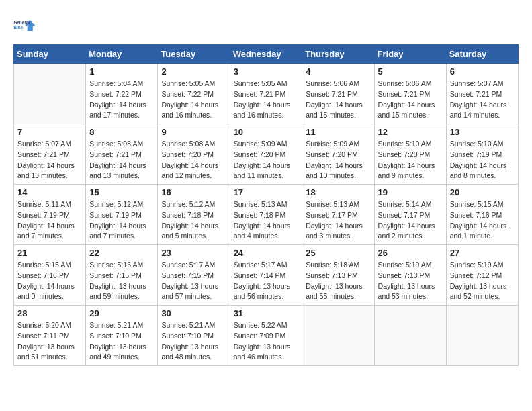  I want to click on day-info: Sunrise: 5:13 AMSunset: 7:17 PMDaylight:…, so click(338, 220).